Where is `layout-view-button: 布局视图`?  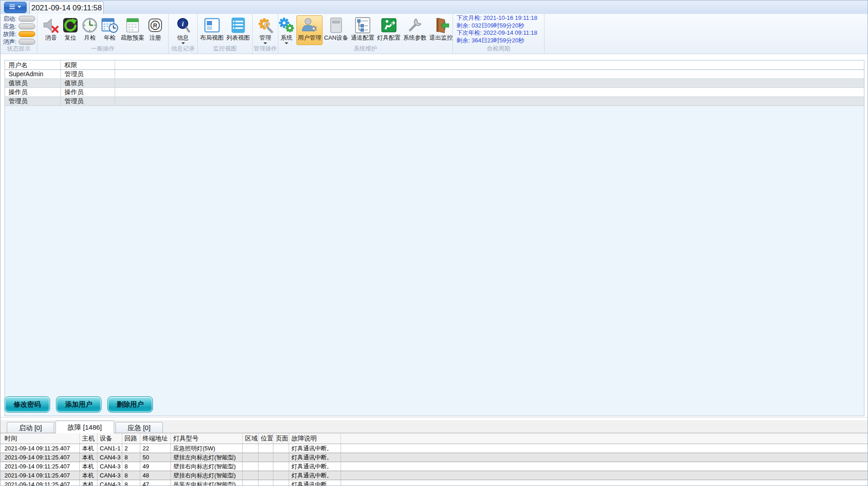
layout-view-button: 布局视图 is located at coordinates (212, 30).